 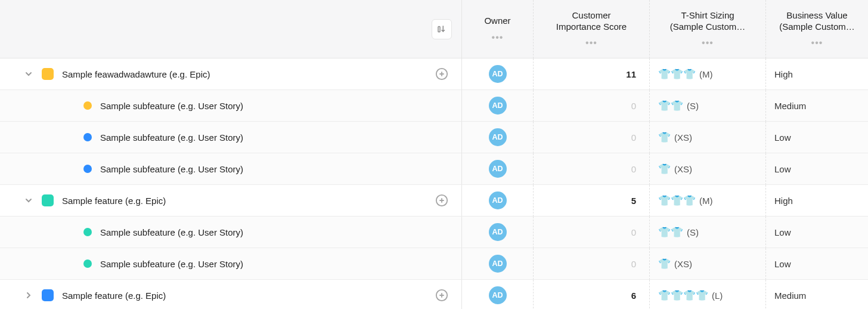 What do you see at coordinates (442, 29) in the screenshot?
I see `sort-button` at bounding box center [442, 29].